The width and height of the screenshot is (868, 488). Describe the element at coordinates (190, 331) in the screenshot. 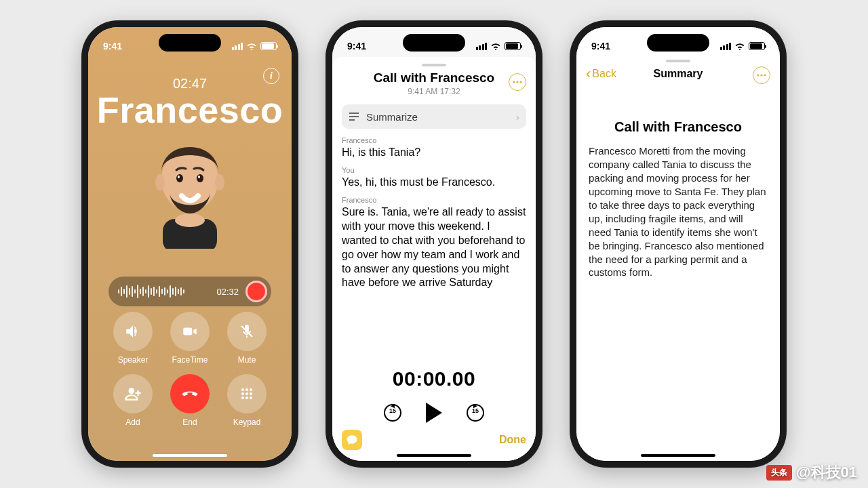

I see `video-icon` at that location.